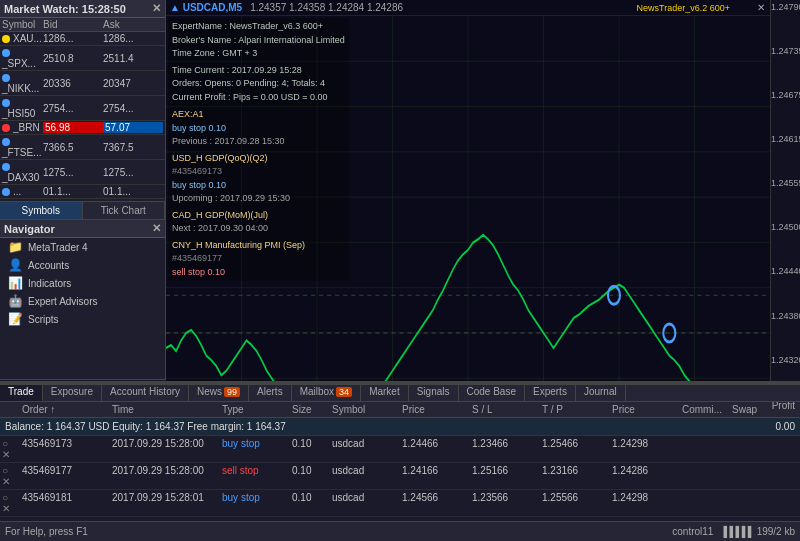 Image resolution: width=800 pixels, height=541 pixels. I want to click on col-bid: Bid, so click(73, 24).